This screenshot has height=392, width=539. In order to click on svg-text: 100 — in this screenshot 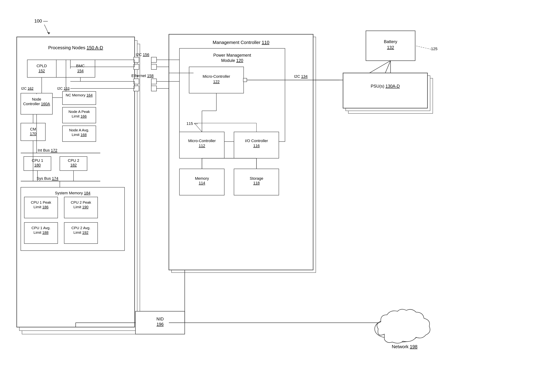, I will do `click(41, 21)`.